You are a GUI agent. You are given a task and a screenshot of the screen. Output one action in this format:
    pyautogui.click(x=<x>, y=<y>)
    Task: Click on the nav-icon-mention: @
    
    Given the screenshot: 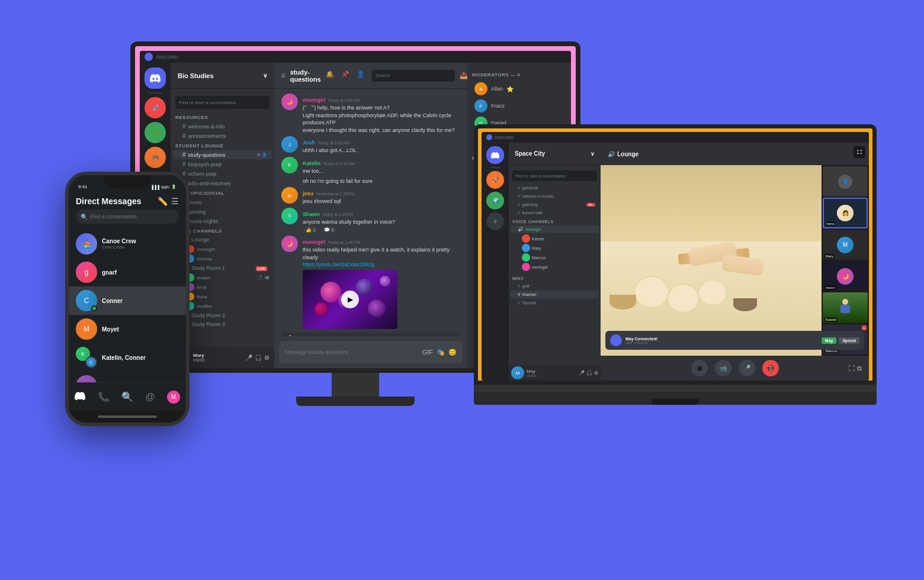 What is the action you would take?
    pyautogui.click(x=150, y=397)
    